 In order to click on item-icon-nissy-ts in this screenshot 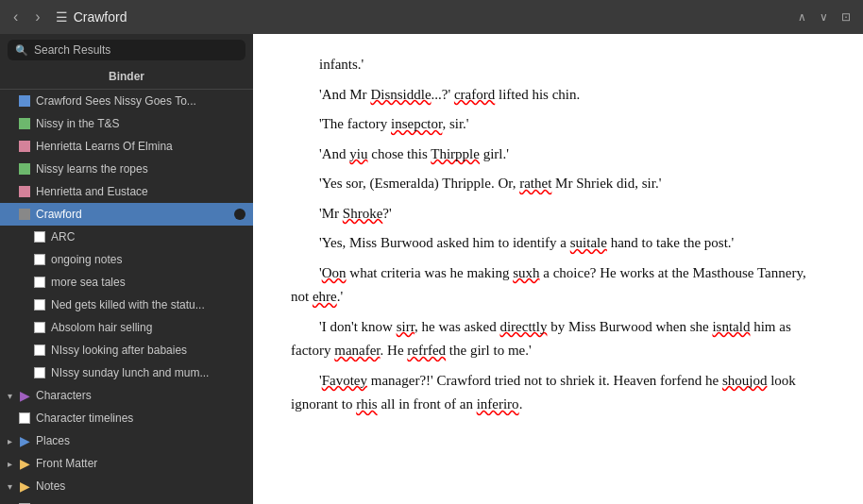, I will do `click(25, 124)`.